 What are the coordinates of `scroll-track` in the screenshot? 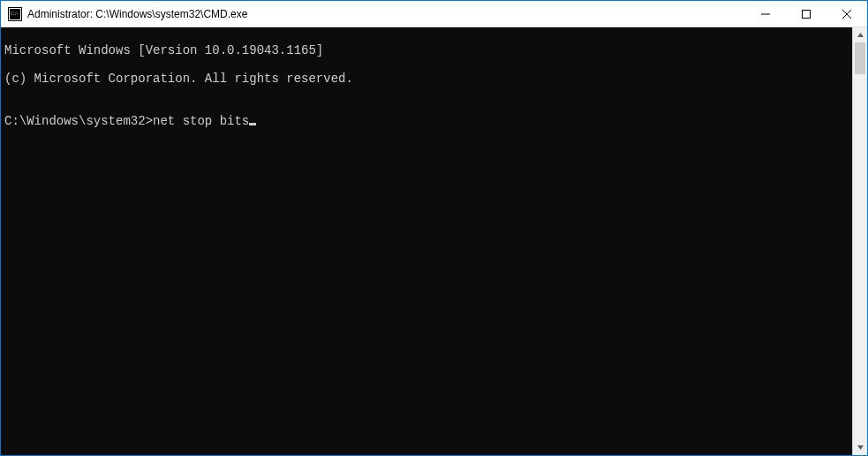 It's located at (860, 241).